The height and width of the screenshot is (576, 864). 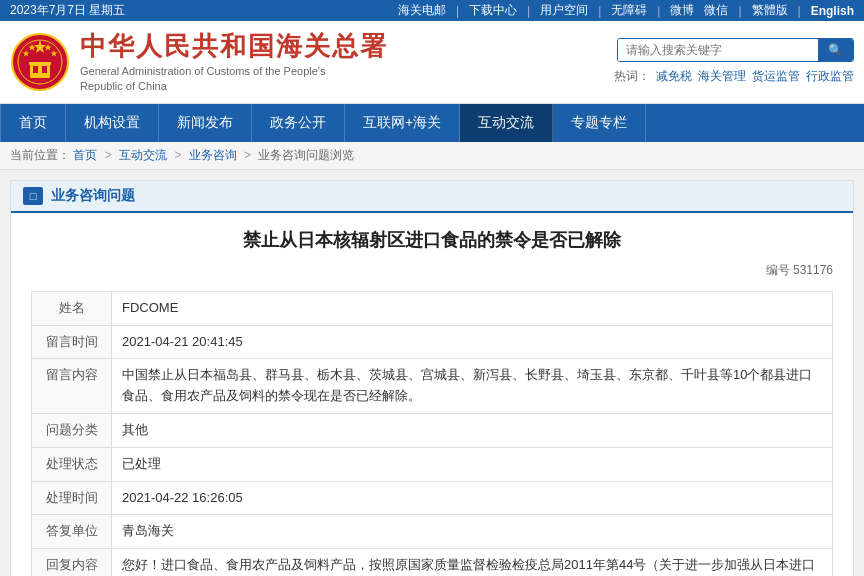 I want to click on nav-item-interaction: 互动交流, so click(x=506, y=123).